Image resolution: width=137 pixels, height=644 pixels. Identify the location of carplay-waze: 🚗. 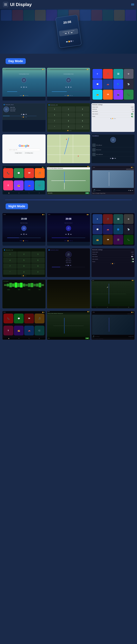
(29, 186).